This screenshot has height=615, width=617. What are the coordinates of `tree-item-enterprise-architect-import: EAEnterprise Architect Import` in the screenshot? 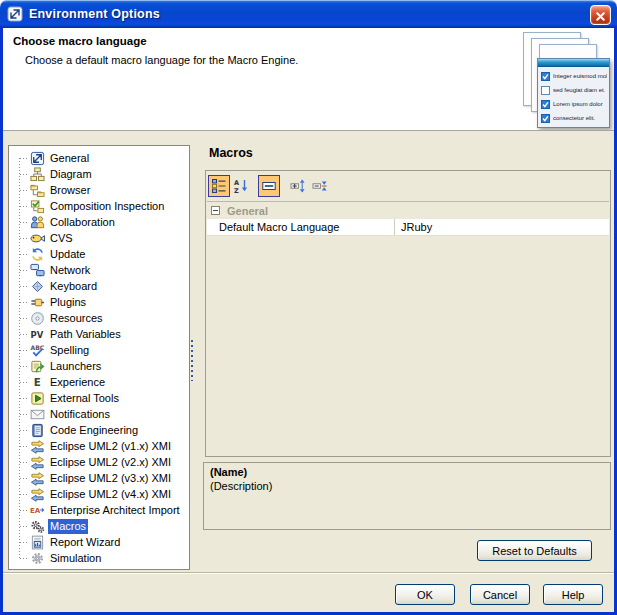 It's located at (99, 510).